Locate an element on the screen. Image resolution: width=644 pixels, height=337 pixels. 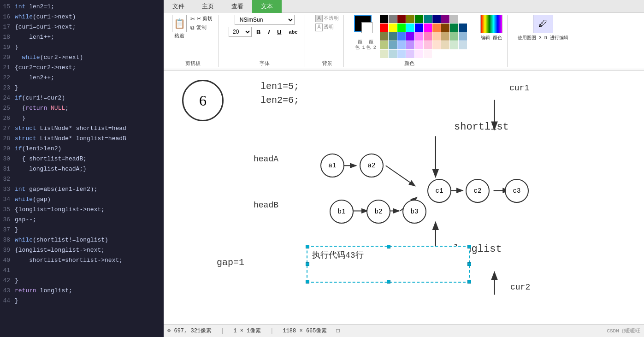
color2-label: 颜 色 2 is located at coordinates (371, 45).